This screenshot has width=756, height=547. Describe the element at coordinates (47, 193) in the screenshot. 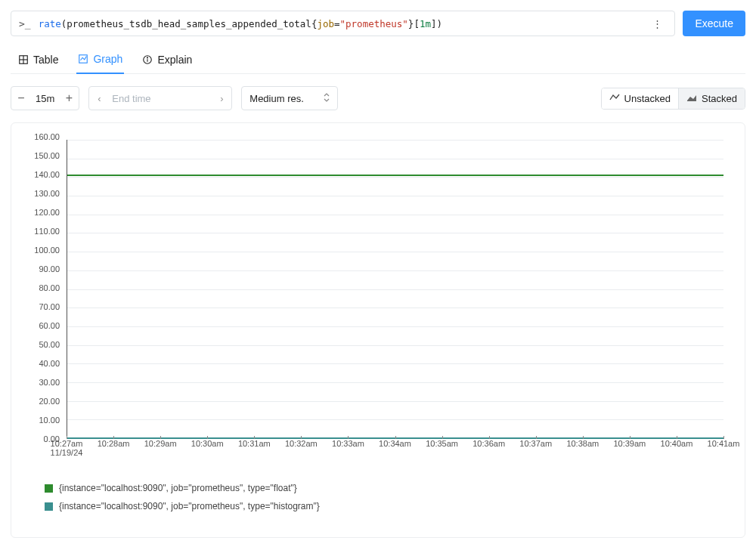

I see `y-tick-label: 130.00` at that location.